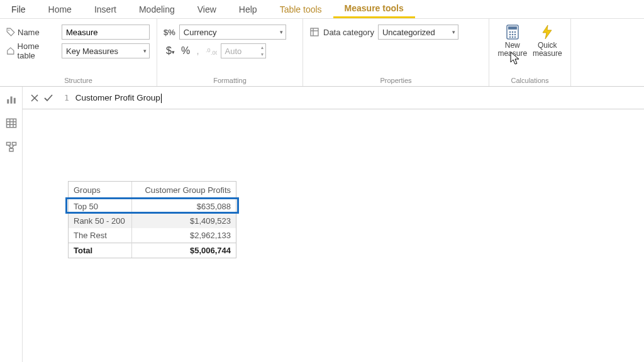  What do you see at coordinates (418, 32) in the screenshot?
I see `data-category-select: Uncategorized▾` at bounding box center [418, 32].